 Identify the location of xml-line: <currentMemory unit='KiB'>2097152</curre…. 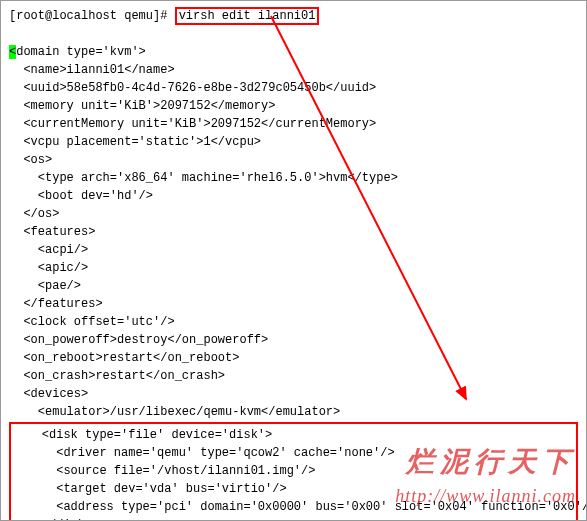
(294, 124).